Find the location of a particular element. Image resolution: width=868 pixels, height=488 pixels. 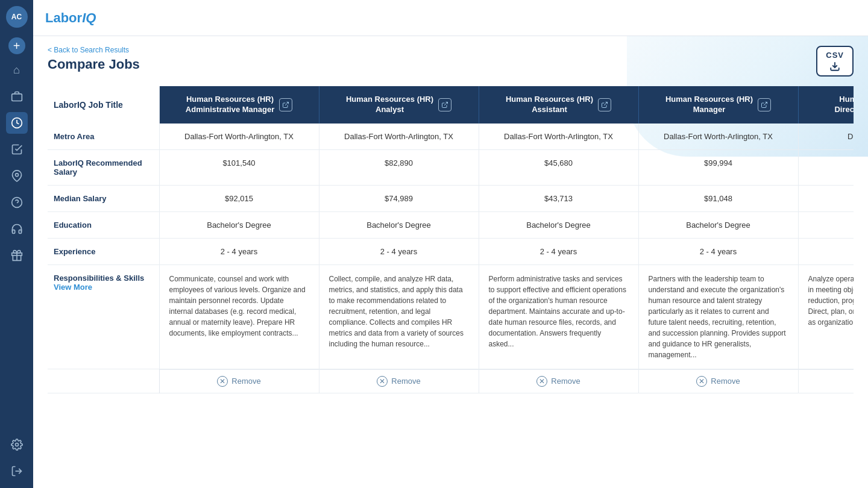

cell-recommended-3: $99,994 is located at coordinates (719, 167).